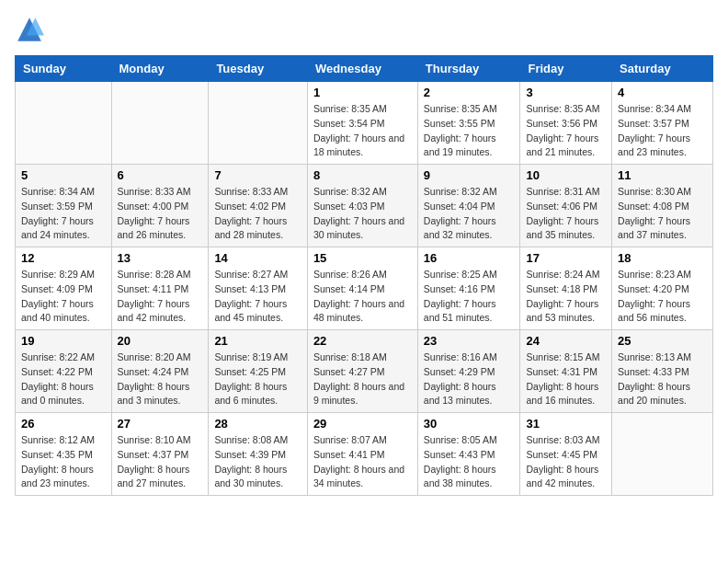 The width and height of the screenshot is (728, 563). Describe the element at coordinates (566, 131) in the screenshot. I see `day-info: Sunrise: 8:35 AMSunset: 3:56 PMDaylight:…` at that location.